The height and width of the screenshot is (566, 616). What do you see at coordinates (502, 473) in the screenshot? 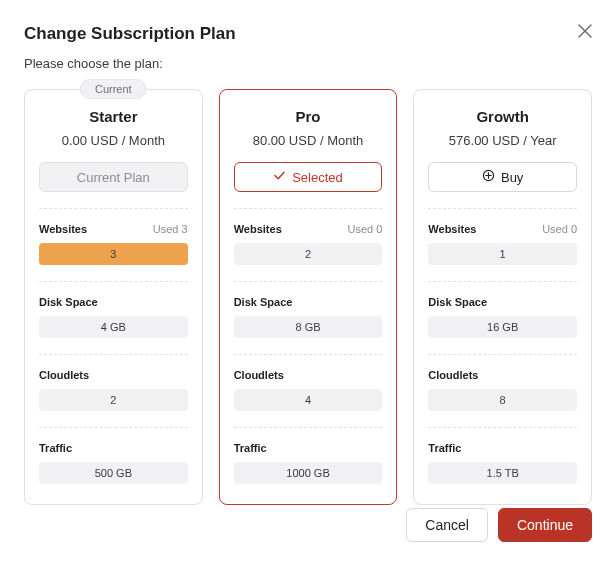
I see `traffic-bar: 1.5 TB` at bounding box center [502, 473].